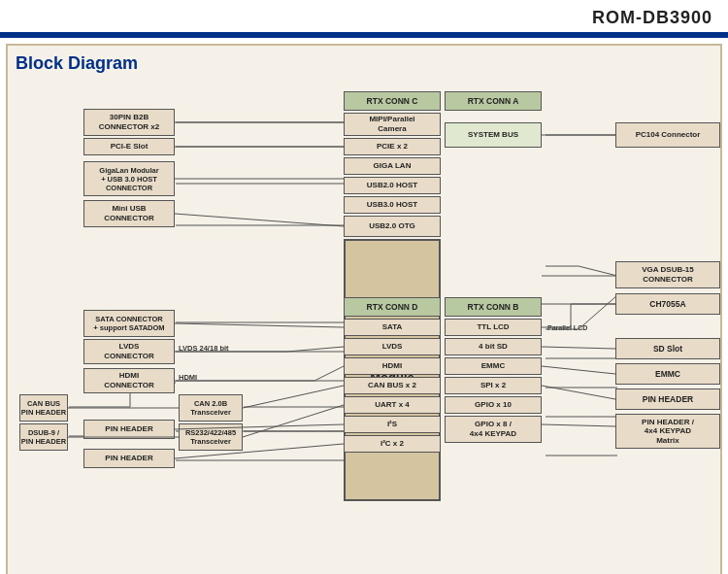  I want to click on box-mipi: MIPI/ParallelCamera, so click(392, 124).